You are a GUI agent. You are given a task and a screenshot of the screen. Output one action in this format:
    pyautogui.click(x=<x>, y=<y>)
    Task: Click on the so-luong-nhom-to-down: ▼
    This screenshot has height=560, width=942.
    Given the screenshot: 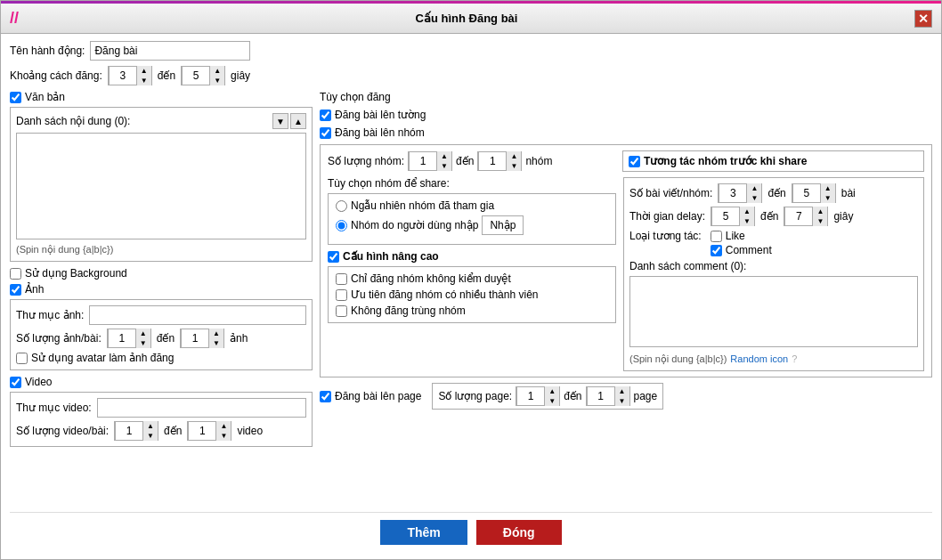 What is the action you would take?
    pyautogui.click(x=514, y=166)
    